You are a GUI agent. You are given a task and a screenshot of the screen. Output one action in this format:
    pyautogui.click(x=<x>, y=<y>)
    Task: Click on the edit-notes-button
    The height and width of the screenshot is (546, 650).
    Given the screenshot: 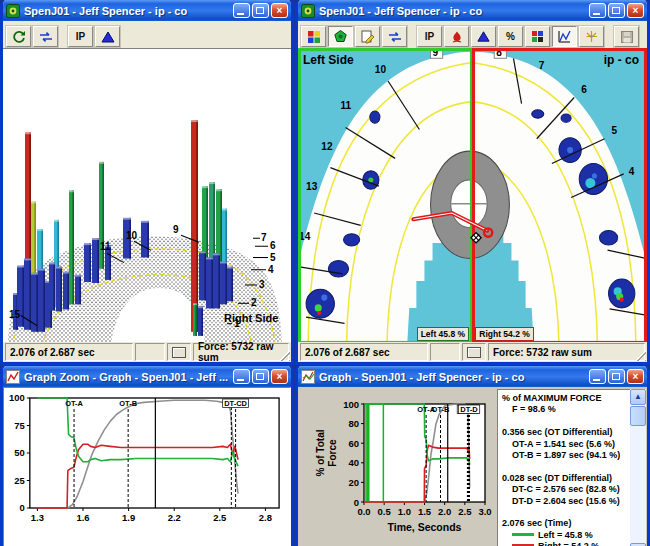 What is the action you would take?
    pyautogui.click(x=368, y=36)
    